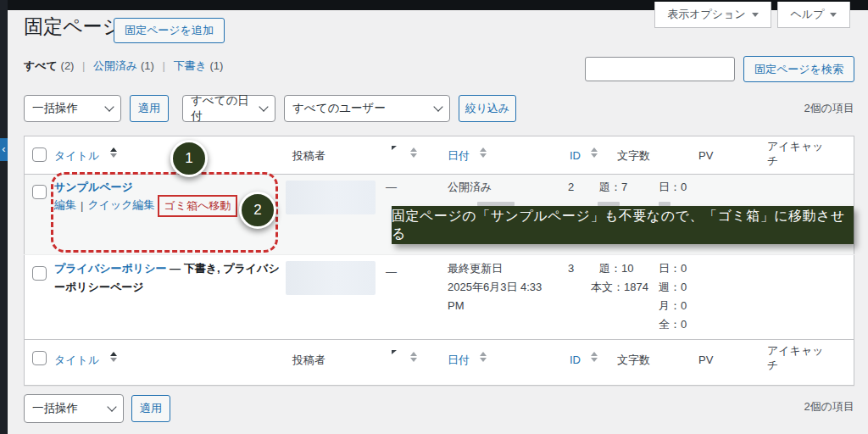 Image resolution: width=868 pixels, height=434 pixels. What do you see at coordinates (115, 66) in the screenshot?
I see `view-published-link: 公開済み` at bounding box center [115, 66].